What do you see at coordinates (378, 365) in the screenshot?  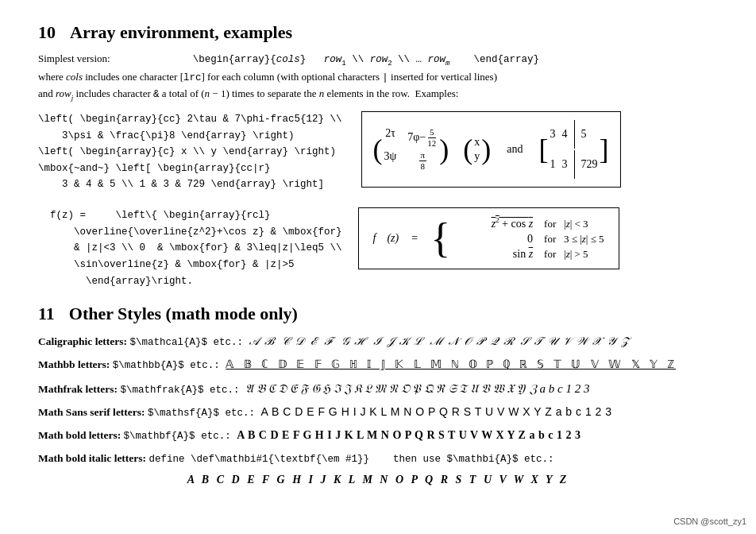 I see `letters-row-mathbb: Mathbb letters: $\mathbb{A}$ etc.: 𝔸 𝔹 ℂ…` at bounding box center [378, 365].